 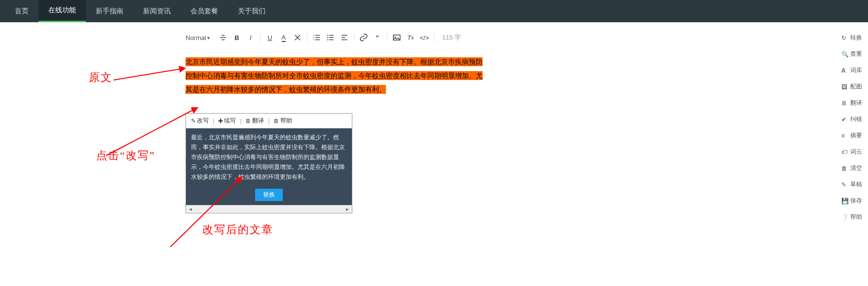 What do you see at coordinates (853, 103) in the screenshot?
I see `sidebar-item-translate: 🗎翻译` at bounding box center [853, 103].